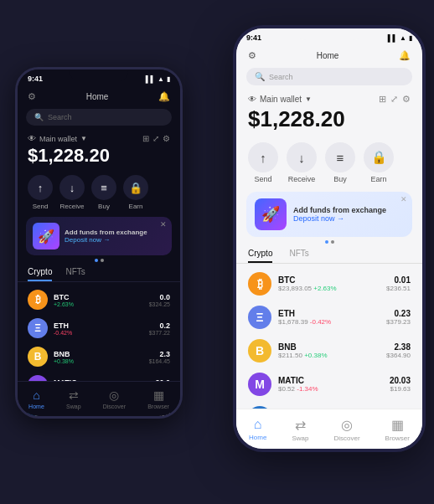 This screenshot has height=504, width=434. What do you see at coordinates (84, 139) in the screenshot?
I see `wallet-dropdown-icon-dark: ▼` at bounding box center [84, 139].